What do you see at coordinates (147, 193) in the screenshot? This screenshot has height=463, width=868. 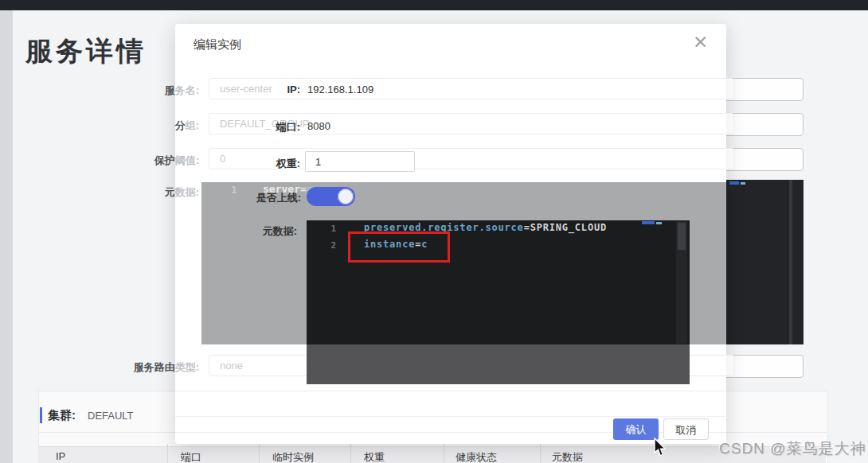 I see `metadata-label-page: 元数据:` at bounding box center [147, 193].